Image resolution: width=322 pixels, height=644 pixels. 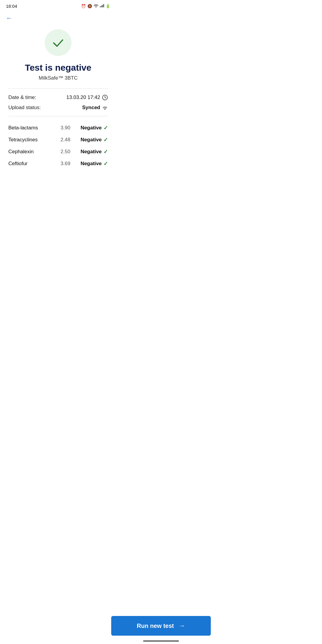 What do you see at coordinates (30, 140) in the screenshot?
I see `analyte-name: Tetracyclines` at bounding box center [30, 140].